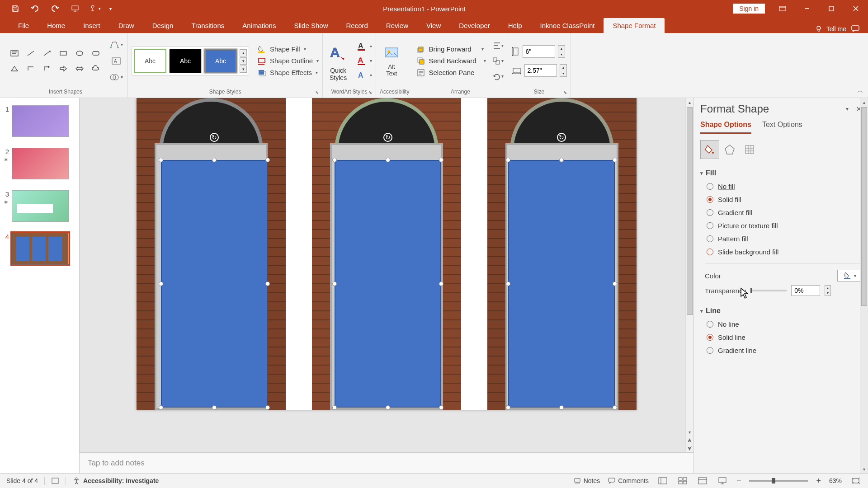 The height and width of the screenshot is (488, 868). Describe the element at coordinates (856, 9) in the screenshot. I see `close-button` at that location.